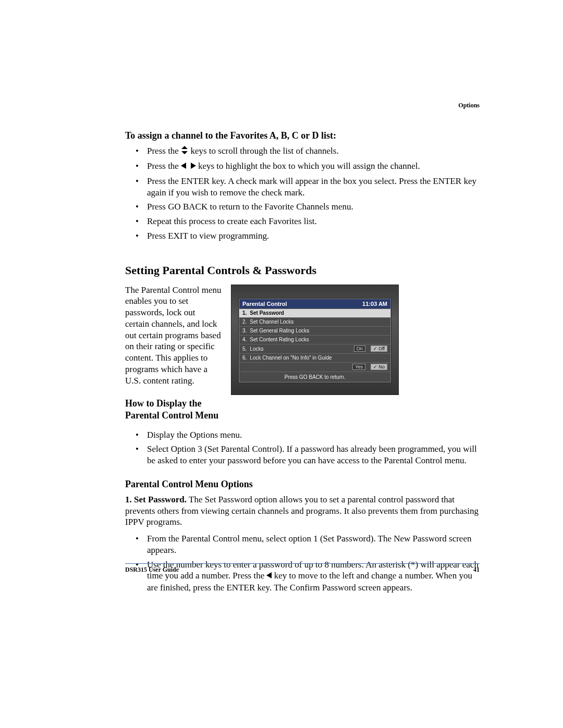 The height and width of the screenshot is (728, 563). I want to click on tv-screenshot: Parental Control 11:03 AM 1.Set Password…, so click(315, 340).